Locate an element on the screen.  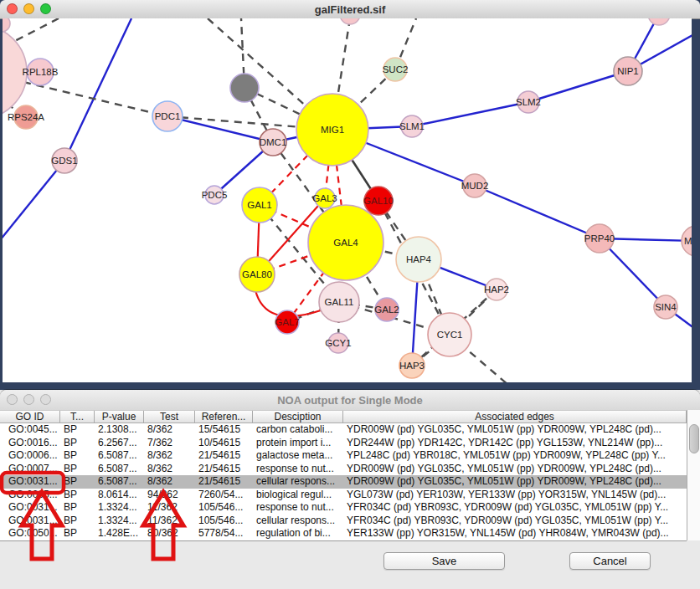
node-label: GAL80 is located at coordinates (257, 274).